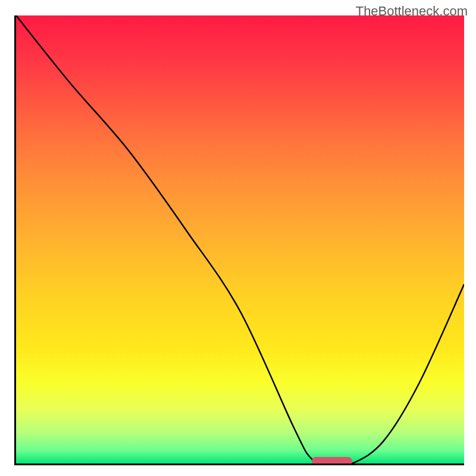  Describe the element at coordinates (412, 11) in the screenshot. I see `watermark-text: TheBottleneck.com` at that location.